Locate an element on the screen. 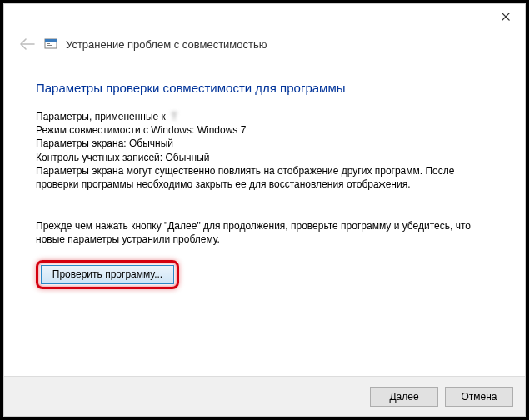 The width and height of the screenshot is (529, 420). next-button: Далее is located at coordinates (404, 397).